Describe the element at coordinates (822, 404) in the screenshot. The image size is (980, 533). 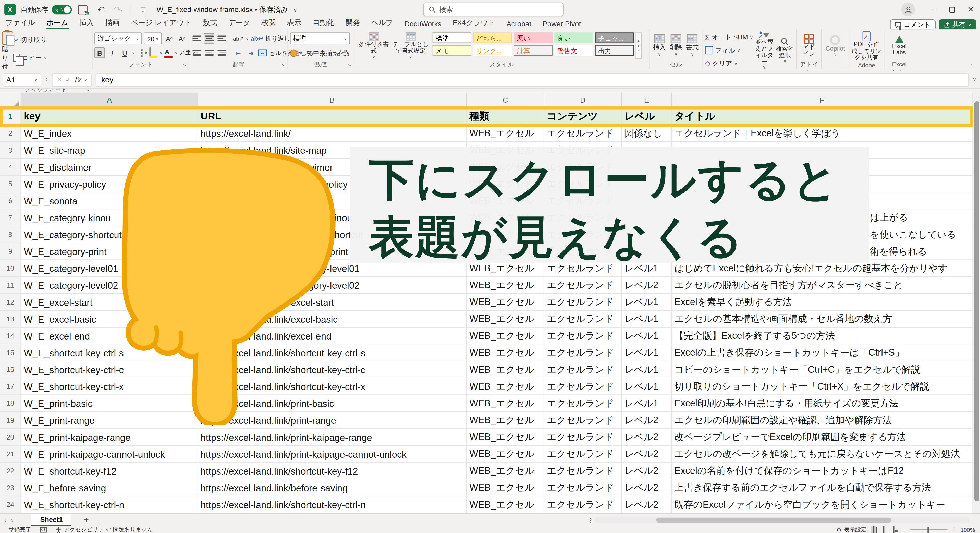
I see `cell-F18: Excel印刷の基本!白黒にする・用紙サイズの変更方法` at that location.